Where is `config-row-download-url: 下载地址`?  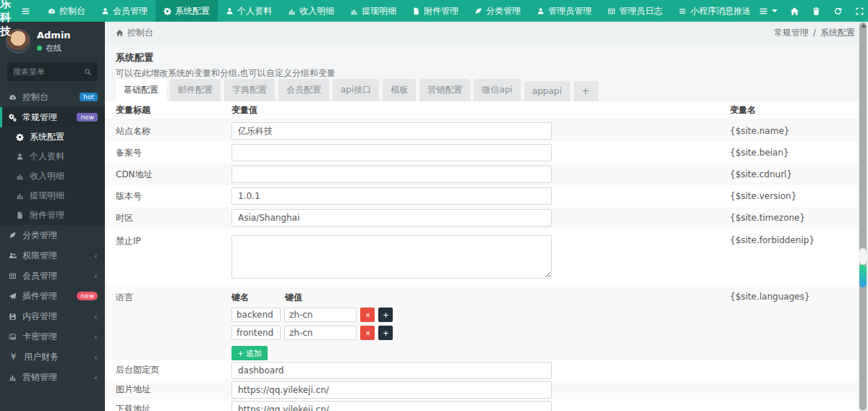 config-row-download-url: 下载地址 is located at coordinates (482, 405).